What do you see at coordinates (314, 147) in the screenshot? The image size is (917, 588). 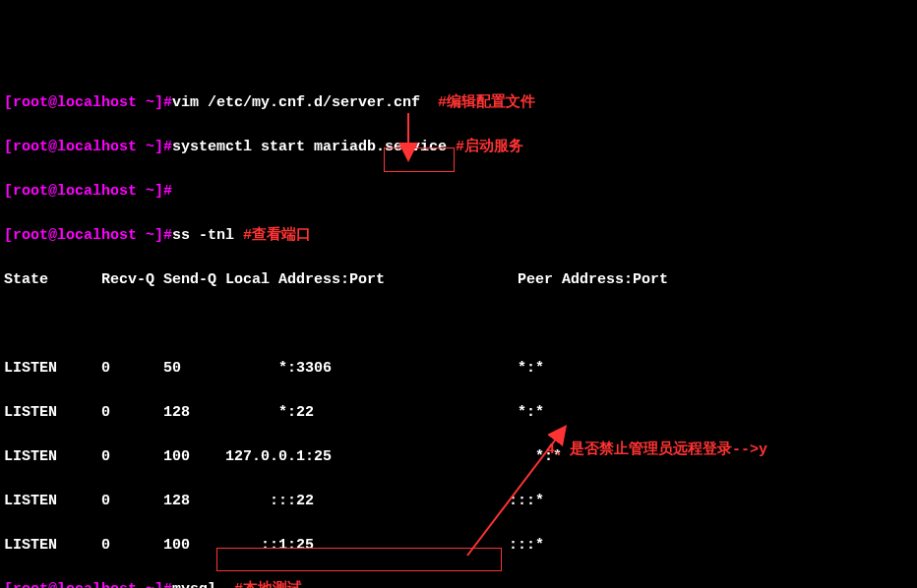 I see `cmd-systemctl: systemctl start mariadb.service` at bounding box center [314, 147].